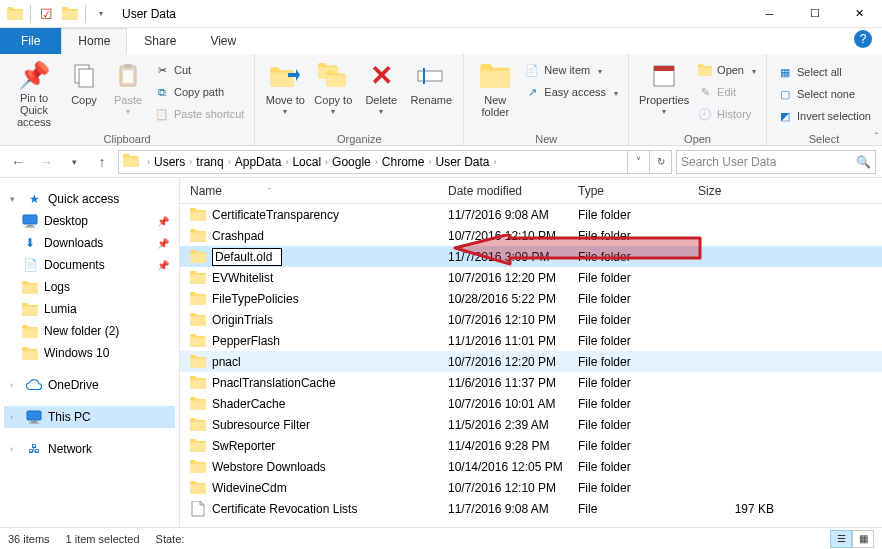 Image resolution: width=882 pixels, height=549 pixels. I want to click on pin-quick-access-button: 📌 Pin to Quick access, so click(34, 92).